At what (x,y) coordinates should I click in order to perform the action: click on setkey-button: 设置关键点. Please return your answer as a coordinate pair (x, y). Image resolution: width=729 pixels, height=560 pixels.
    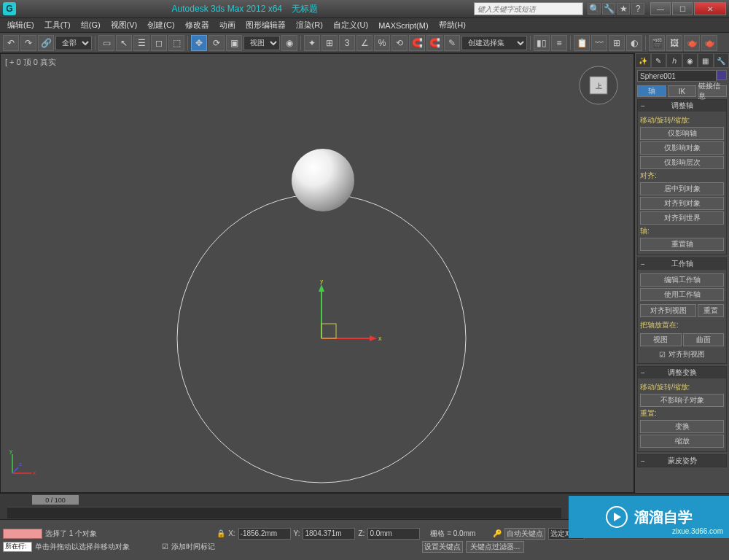
    Looking at the image, I should click on (443, 547).